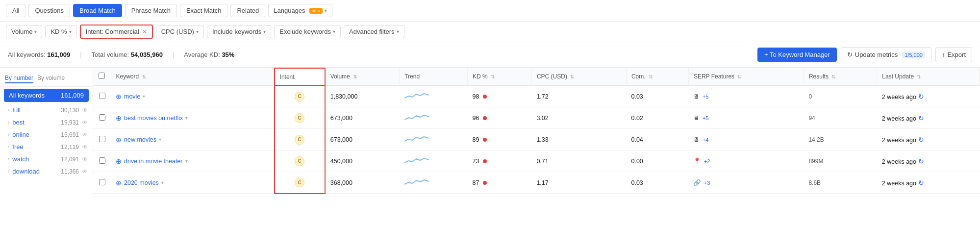 This screenshot has width=980, height=252. I want to click on tab-bar: All Questions Broad Match Phrase Match E…, so click(490, 11).